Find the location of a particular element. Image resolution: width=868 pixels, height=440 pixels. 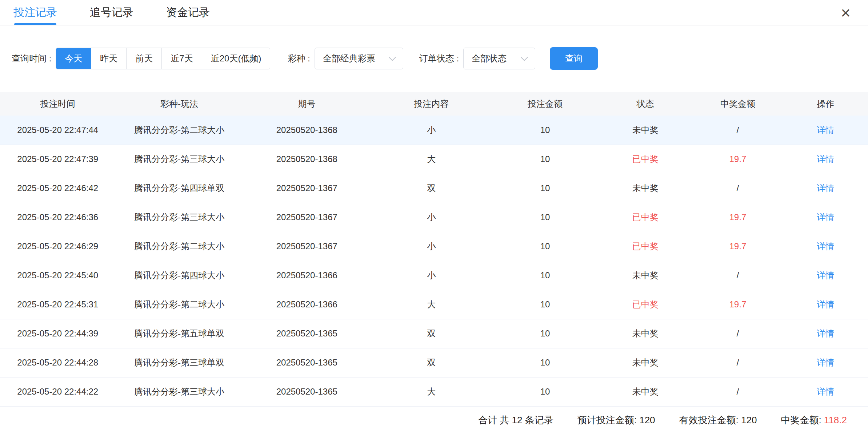

summary-prize-amount: 中奖金额: 118.2 is located at coordinates (814, 420).